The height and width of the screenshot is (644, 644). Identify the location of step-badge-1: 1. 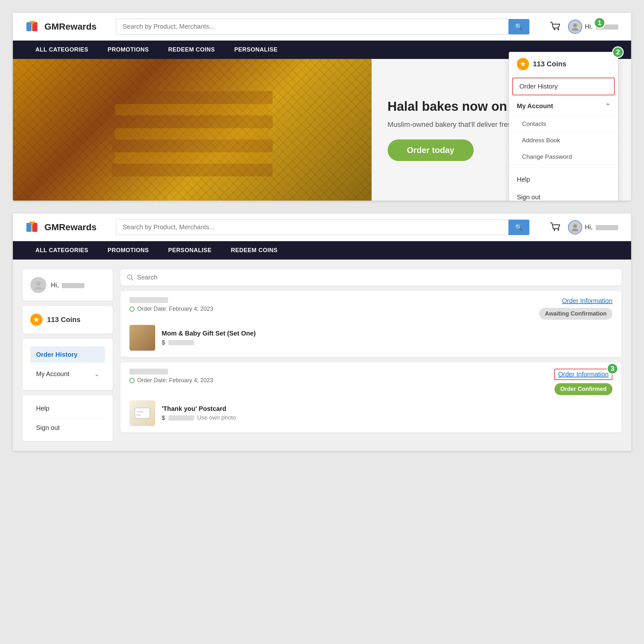
(599, 23).